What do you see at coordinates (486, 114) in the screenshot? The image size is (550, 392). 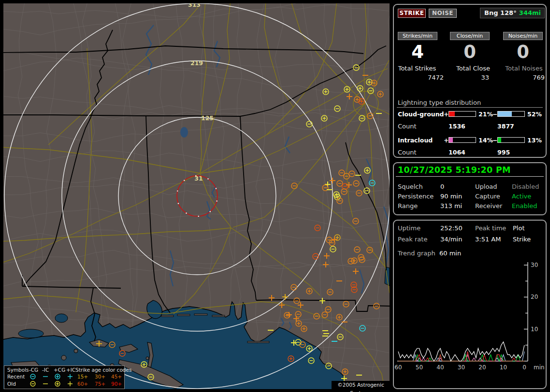 I see `cg-pos-pct: 21%` at bounding box center [486, 114].